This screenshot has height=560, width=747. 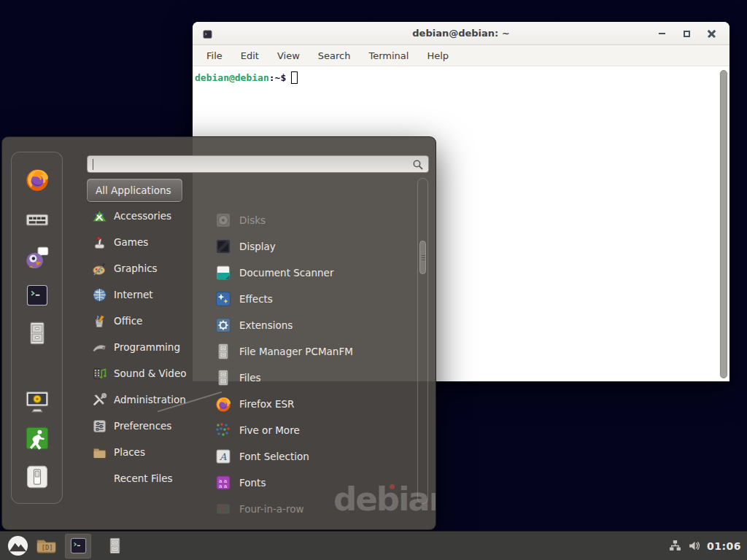 What do you see at coordinates (143, 426) in the screenshot?
I see `category-label: Preferences` at bounding box center [143, 426].